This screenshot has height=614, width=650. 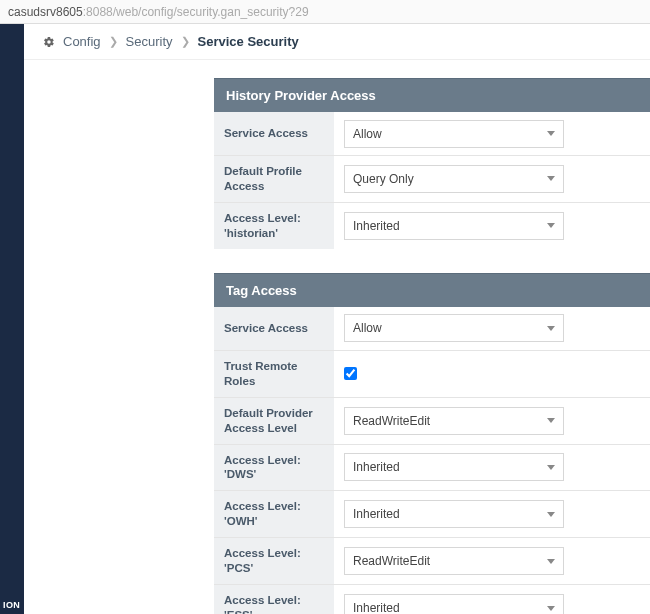 I want to click on select-value: Query Only, so click(x=384, y=179).